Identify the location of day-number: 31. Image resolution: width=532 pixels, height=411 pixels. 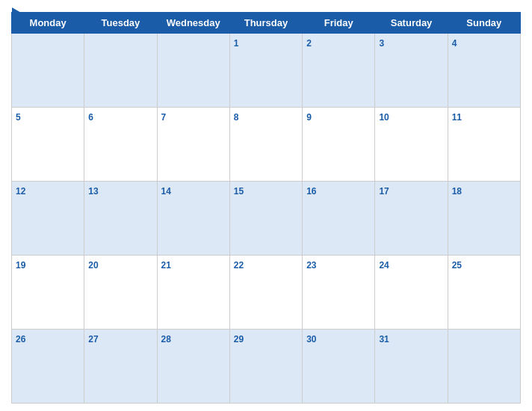
(384, 339).